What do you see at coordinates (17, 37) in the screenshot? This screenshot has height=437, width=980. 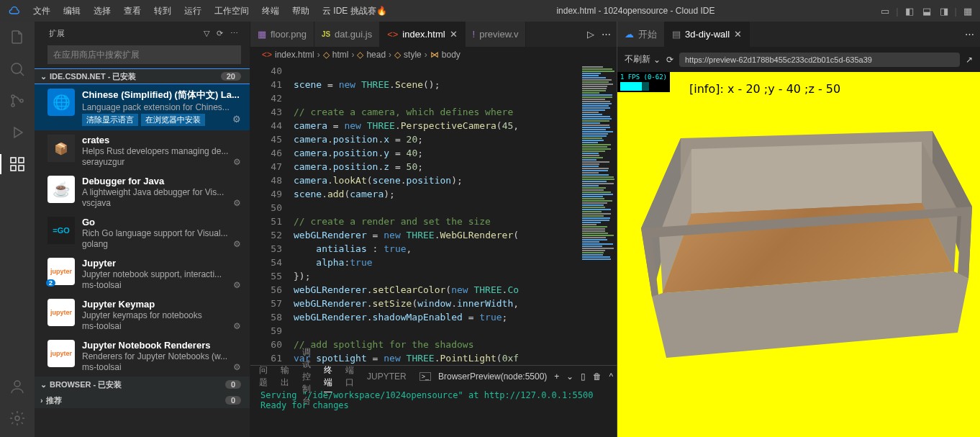 I see `explorer-icon` at bounding box center [17, 37].